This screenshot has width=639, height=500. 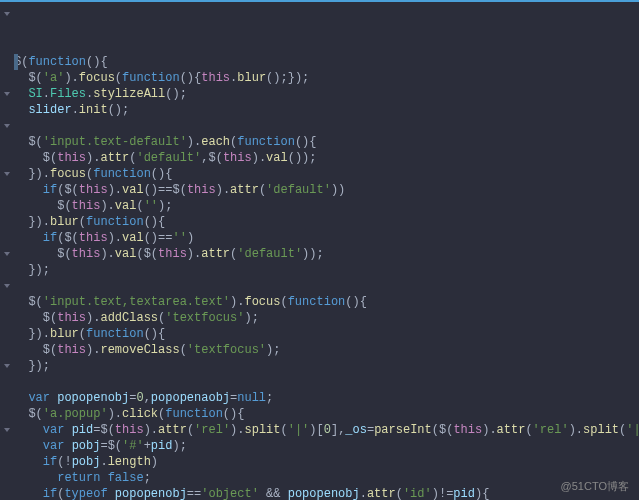 I want to click on token-str: 'input.text-default', so click(x=115, y=142).